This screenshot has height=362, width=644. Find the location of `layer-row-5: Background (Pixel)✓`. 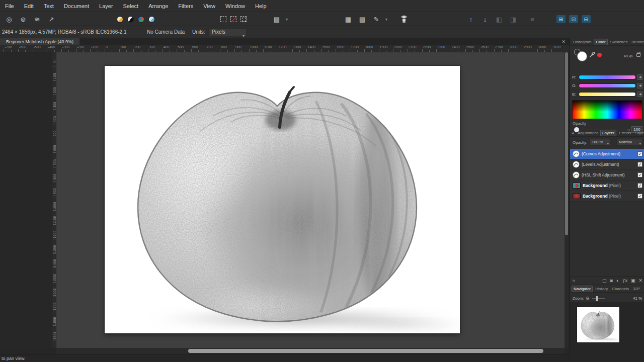

layer-row-5: Background (Pixel)✓ is located at coordinates (607, 196).